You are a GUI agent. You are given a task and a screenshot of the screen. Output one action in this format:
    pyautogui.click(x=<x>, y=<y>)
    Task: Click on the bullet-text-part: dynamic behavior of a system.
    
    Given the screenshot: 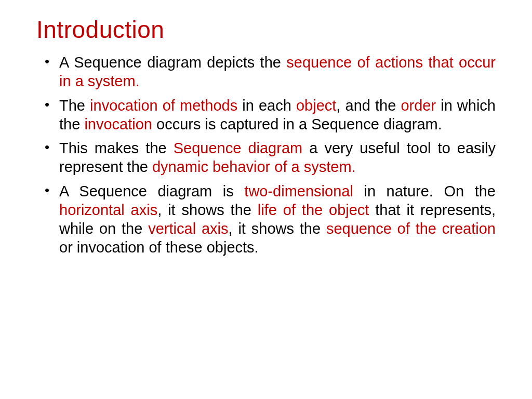 What is the action you would take?
    pyautogui.click(x=254, y=167)
    